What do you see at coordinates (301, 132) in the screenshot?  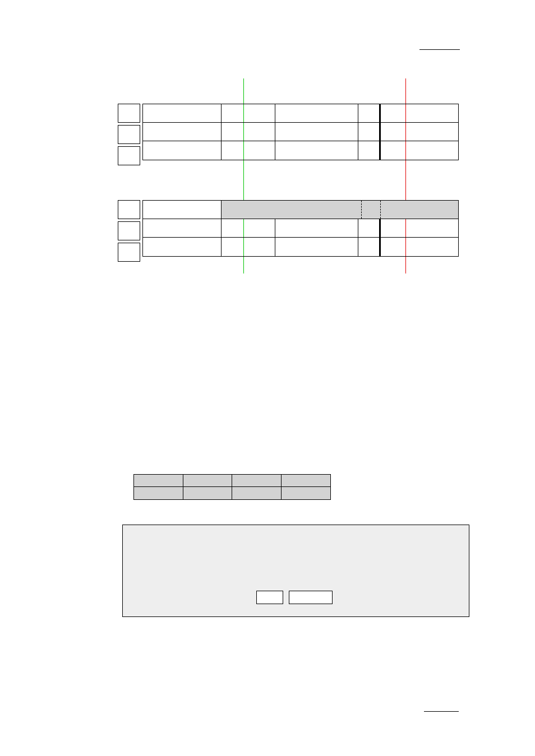 I see `table1-body` at bounding box center [301, 132].